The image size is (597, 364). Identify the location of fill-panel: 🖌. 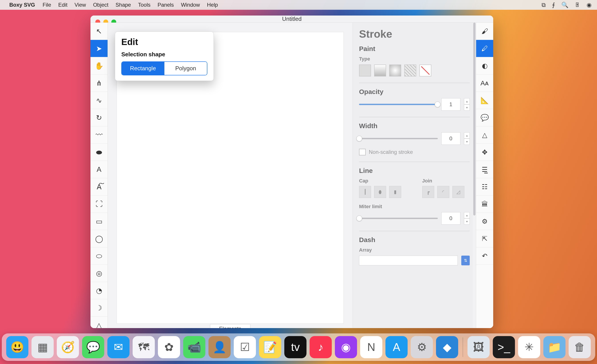
(485, 31).